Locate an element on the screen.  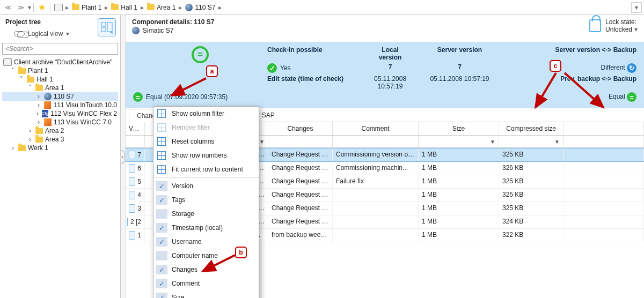
col-version: Vers is located at coordinates (135, 129).